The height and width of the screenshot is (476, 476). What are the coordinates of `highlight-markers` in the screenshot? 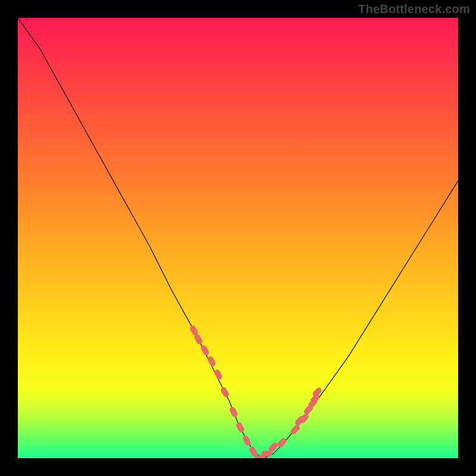 It's located at (256, 392).